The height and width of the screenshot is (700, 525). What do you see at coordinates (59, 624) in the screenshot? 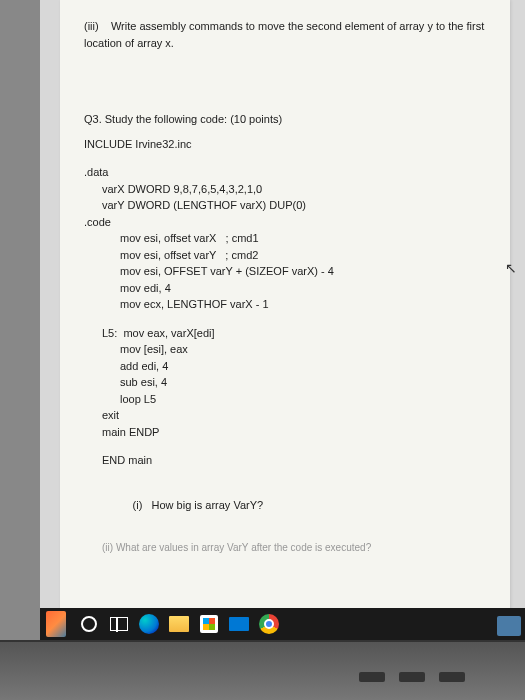
I see `weather-widget` at bounding box center [59, 624].